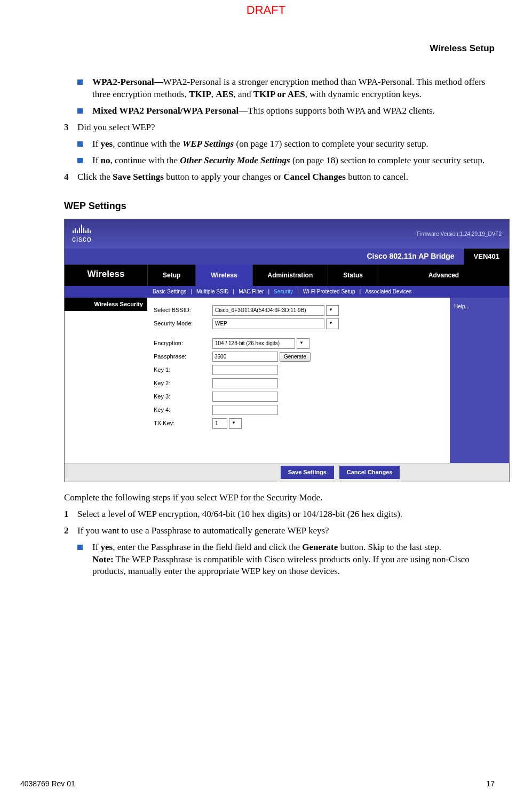  What do you see at coordinates (462, 306) in the screenshot?
I see `help-link: Help...` at bounding box center [462, 306].